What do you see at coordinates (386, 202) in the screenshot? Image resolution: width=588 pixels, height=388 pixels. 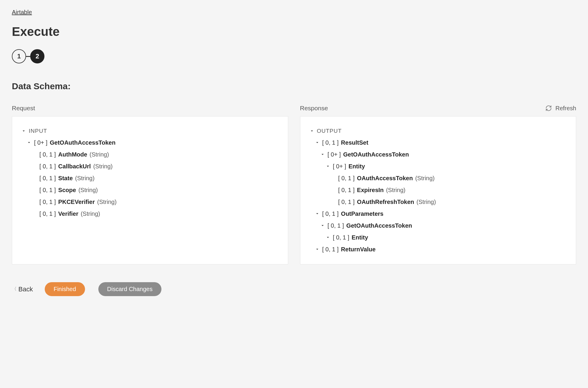 I see `node-name: OAuthRefreshToken` at bounding box center [386, 202].